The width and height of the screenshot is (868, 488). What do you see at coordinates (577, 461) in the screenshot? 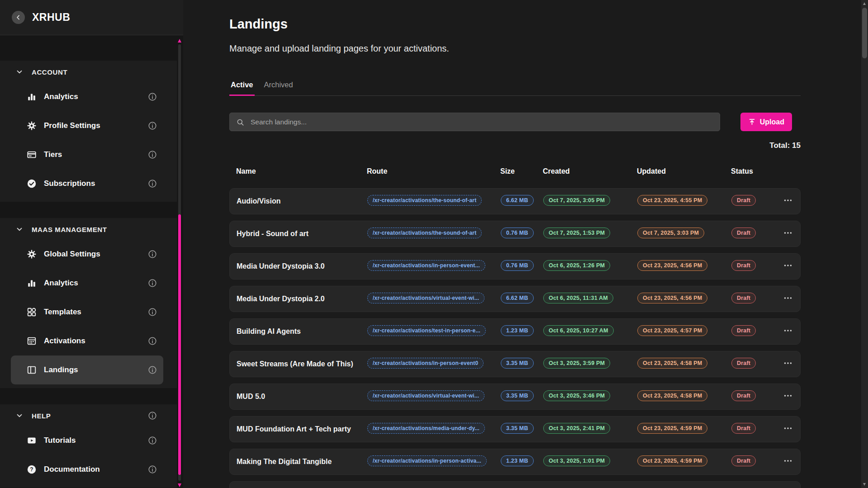
I see `created-badge: Oct 3, 2025, 1:01 PM` at bounding box center [577, 461].